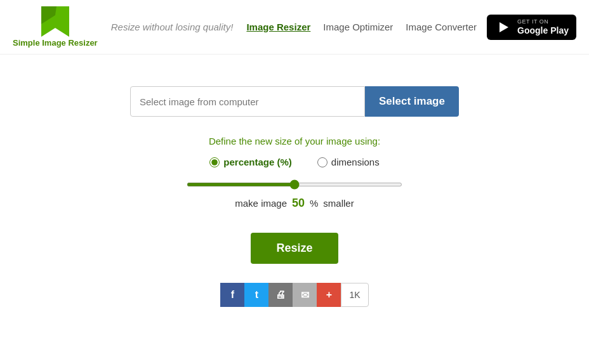 The height and width of the screenshot is (364, 589). I want to click on percent-sign: %, so click(314, 203).